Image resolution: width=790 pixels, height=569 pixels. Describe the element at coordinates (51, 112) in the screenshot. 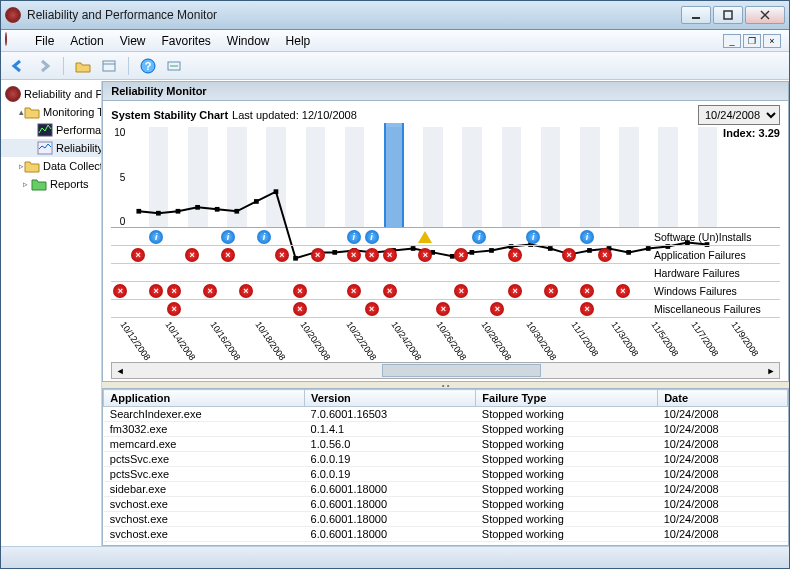

I see `tree-monitoring-tools: ▴Monitoring Tools` at that location.